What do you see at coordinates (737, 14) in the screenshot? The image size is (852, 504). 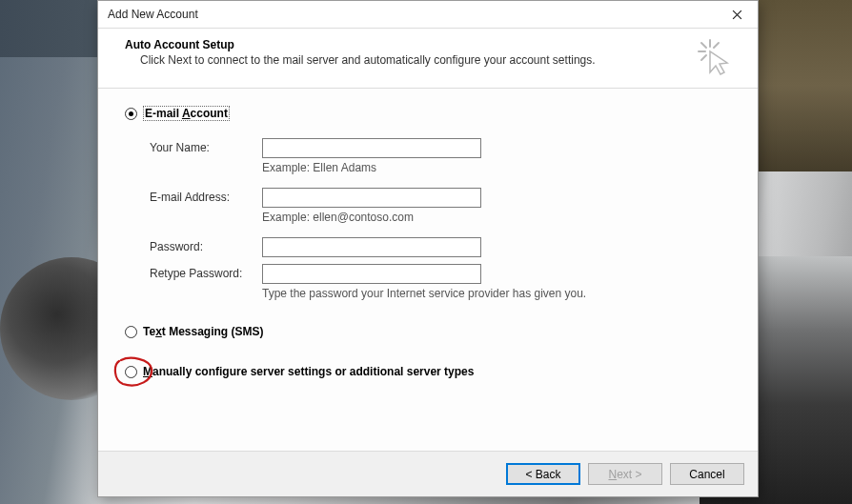 I see `close-button` at bounding box center [737, 14].